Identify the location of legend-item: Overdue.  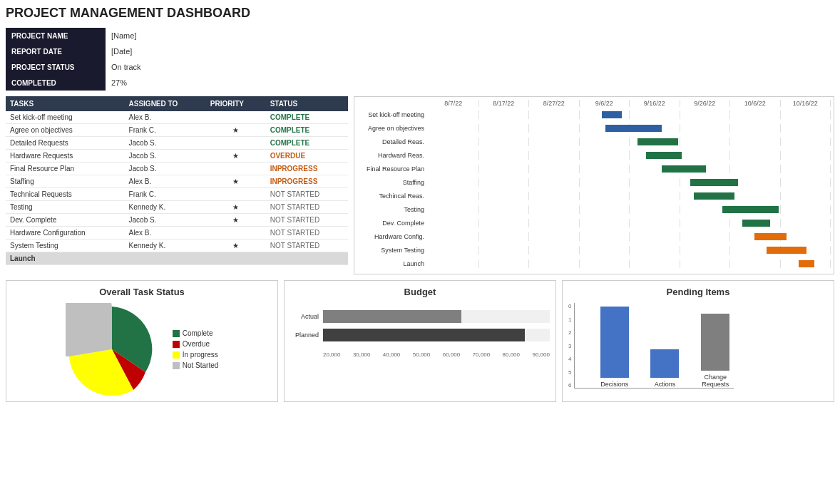
(195, 344).